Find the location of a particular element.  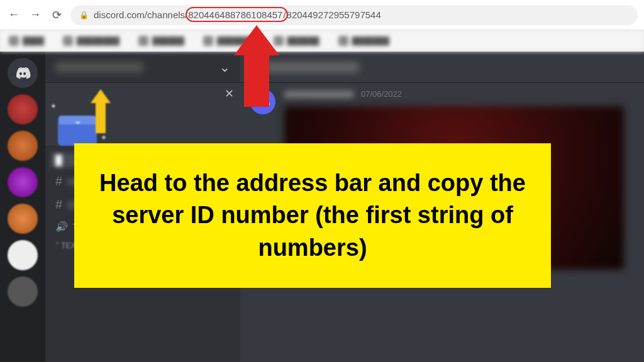

discord-logo-icon is located at coordinates (23, 73).